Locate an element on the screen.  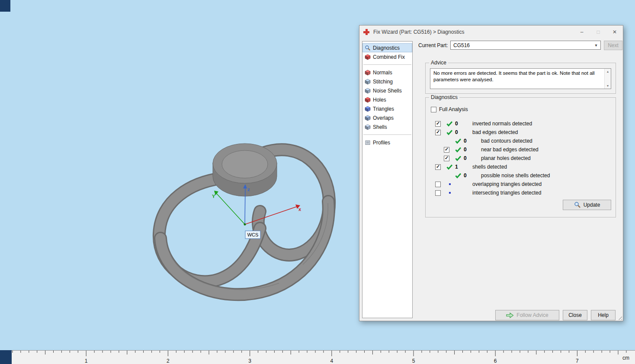
sidebar-item-profiles: Profiles is located at coordinates (388, 143).